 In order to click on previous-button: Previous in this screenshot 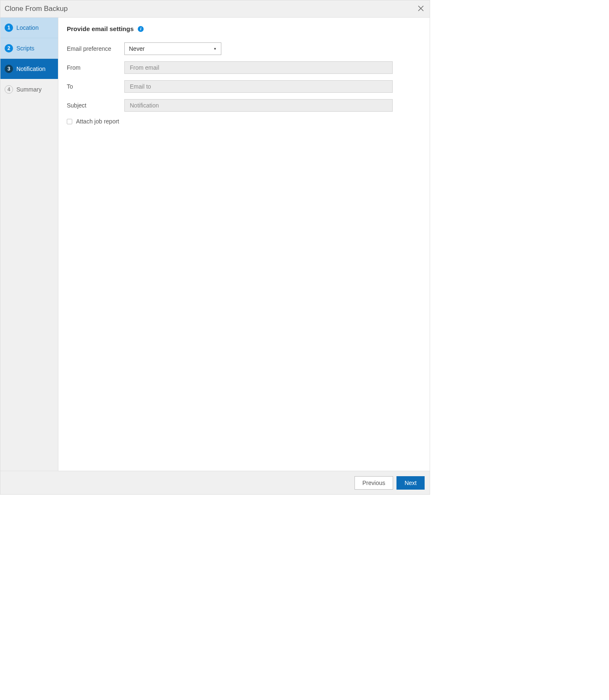, I will do `click(374, 483)`.